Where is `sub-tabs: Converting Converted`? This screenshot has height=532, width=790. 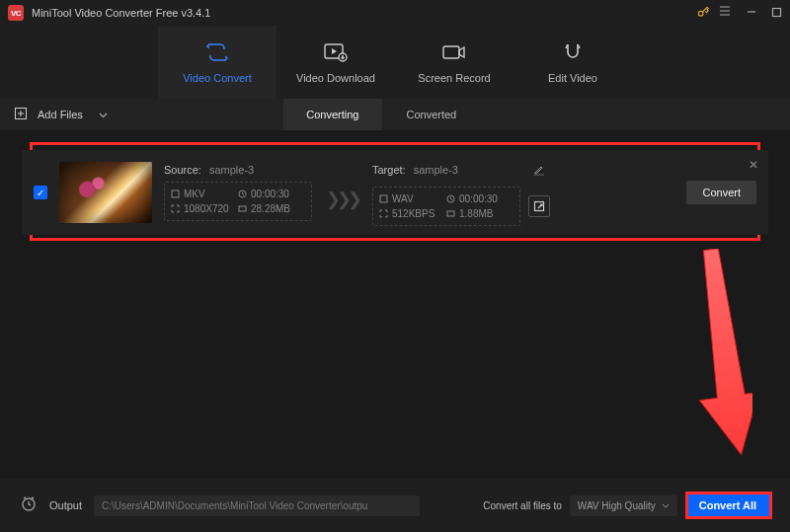
sub-tabs: Converting Converted is located at coordinates (382, 114).